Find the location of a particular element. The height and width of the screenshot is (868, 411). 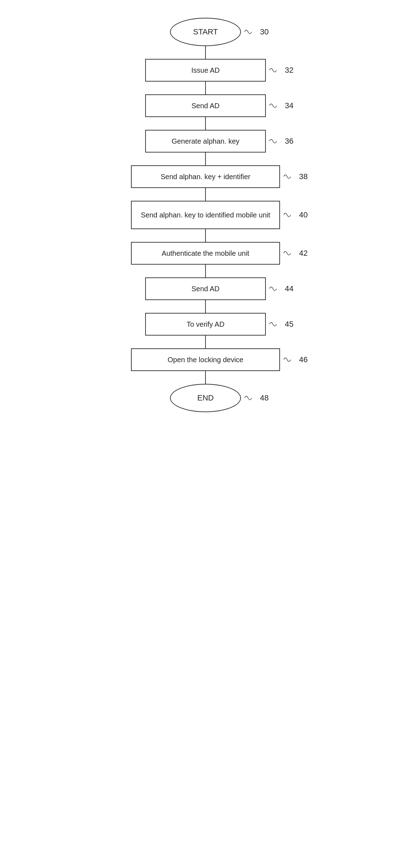

open-lock-node: Open the locking device 46 is located at coordinates (206, 360).